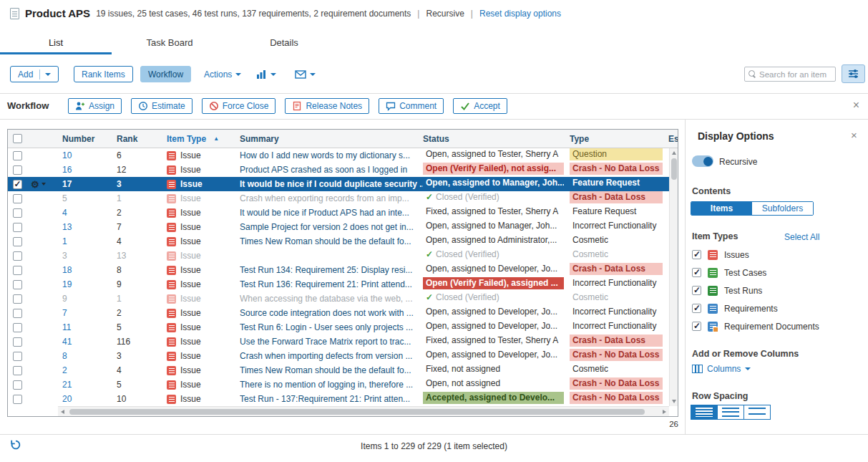 The height and width of the screenshot is (462, 868). What do you see at coordinates (94, 106) in the screenshot?
I see `assign-button: Assign` at bounding box center [94, 106].